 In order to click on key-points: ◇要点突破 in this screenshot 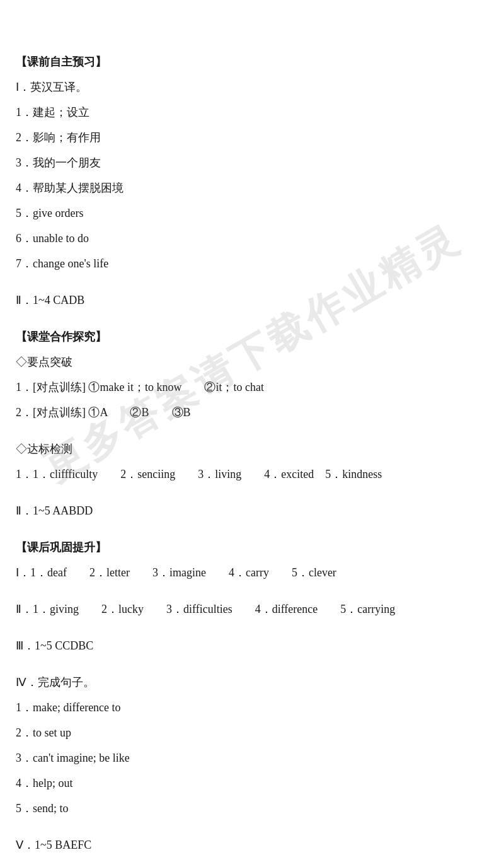, I will do `click(252, 362)`.